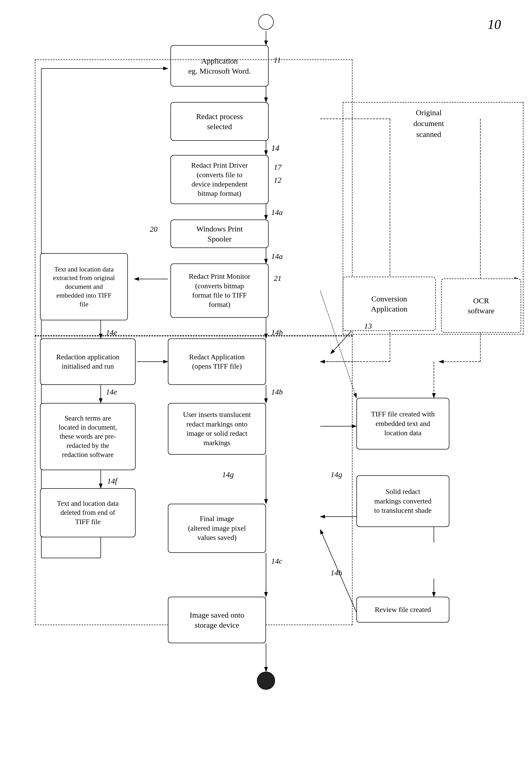 The width and height of the screenshot is (532, 784). I want to click on text-deleted-box: Text and location data deleted from end …, so click(88, 513).